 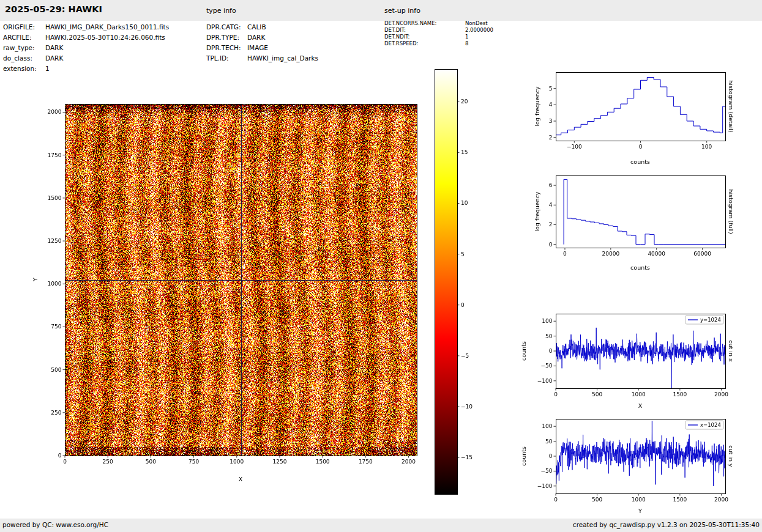 I want to click on metadata-row: ORIGFILE:HAWKI_IMG_DARK_Darks150_0011.fi…, so click(x=86, y=27).